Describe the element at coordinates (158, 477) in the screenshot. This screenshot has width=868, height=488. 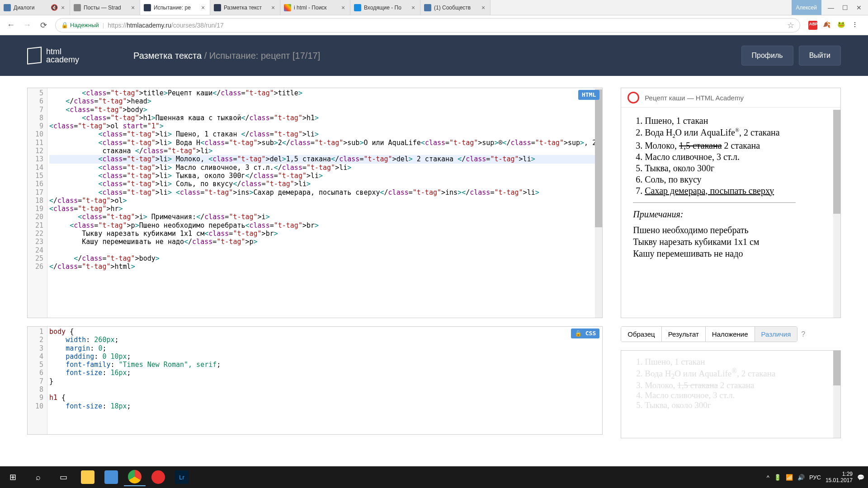
I see `opera-icon` at that location.